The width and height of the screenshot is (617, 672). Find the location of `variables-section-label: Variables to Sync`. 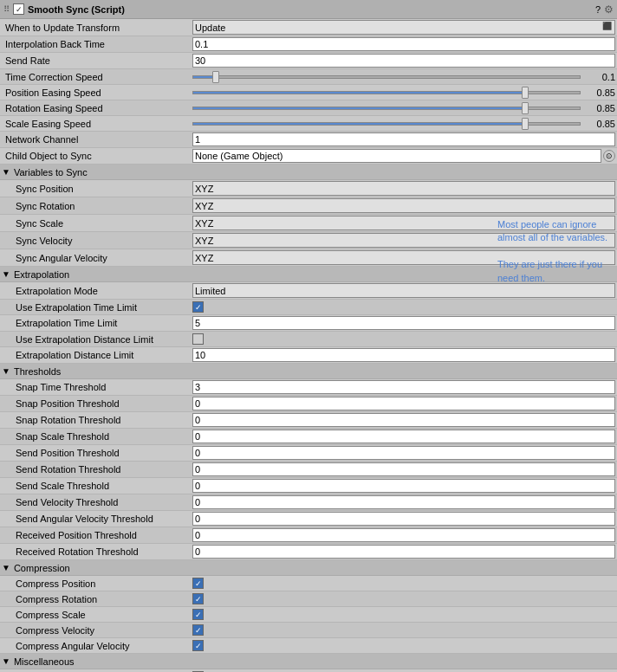

variables-section-label: Variables to Sync is located at coordinates (50, 172).